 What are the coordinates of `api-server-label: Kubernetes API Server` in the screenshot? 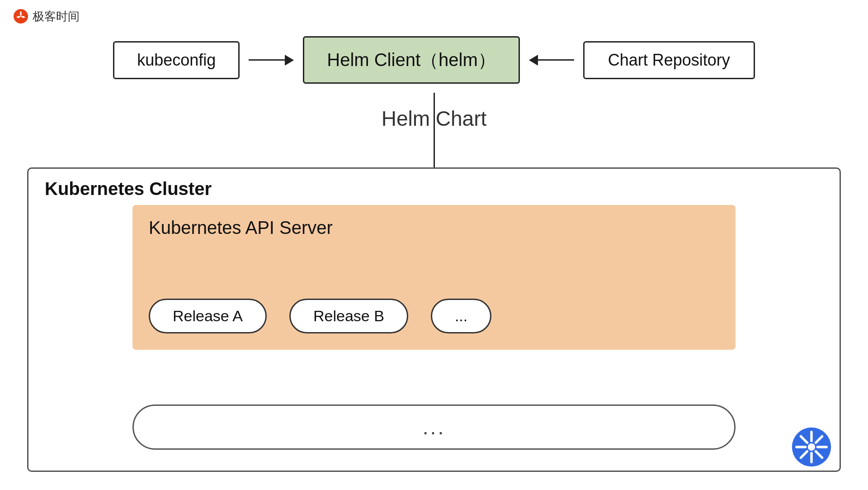 It's located at (241, 228).